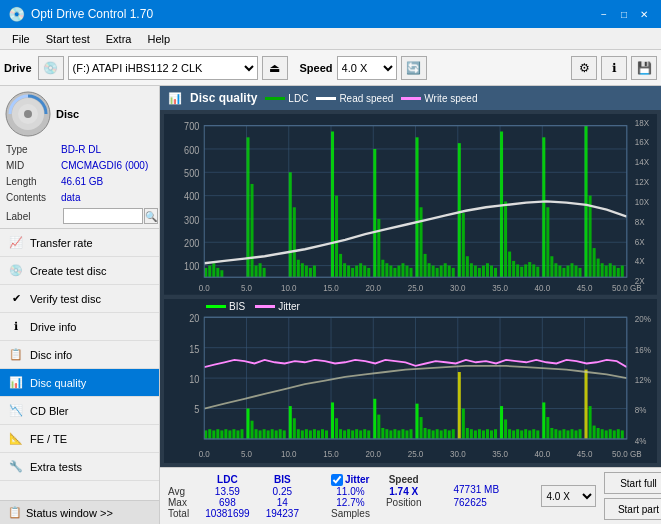 This screenshot has width=661, height=524. I want to click on jitter-checkbox, so click(337, 480).